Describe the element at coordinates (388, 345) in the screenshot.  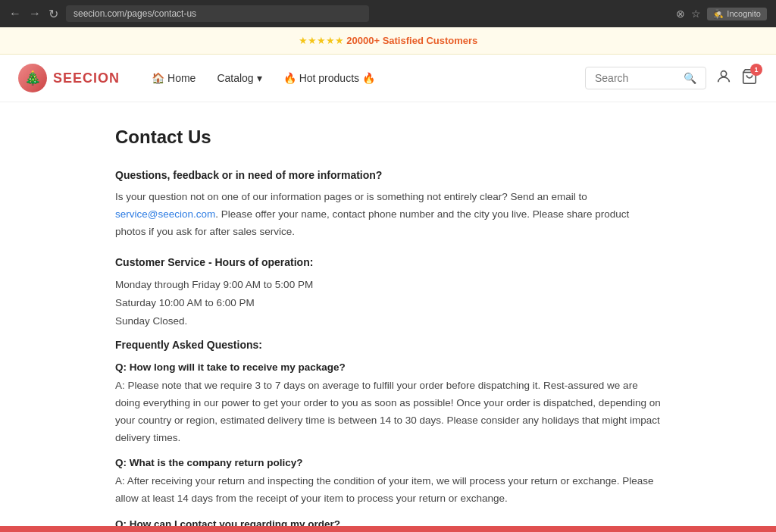
I see `faq-title: Frequently Asked Questions:` at that location.